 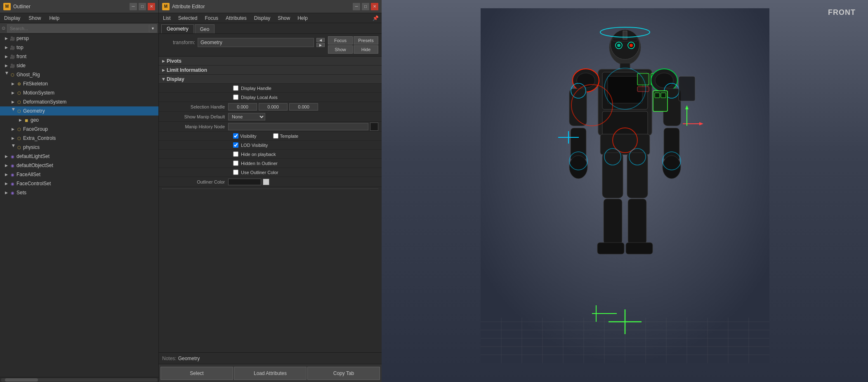 I want to click on manip-history-input, so click(x=298, y=127).